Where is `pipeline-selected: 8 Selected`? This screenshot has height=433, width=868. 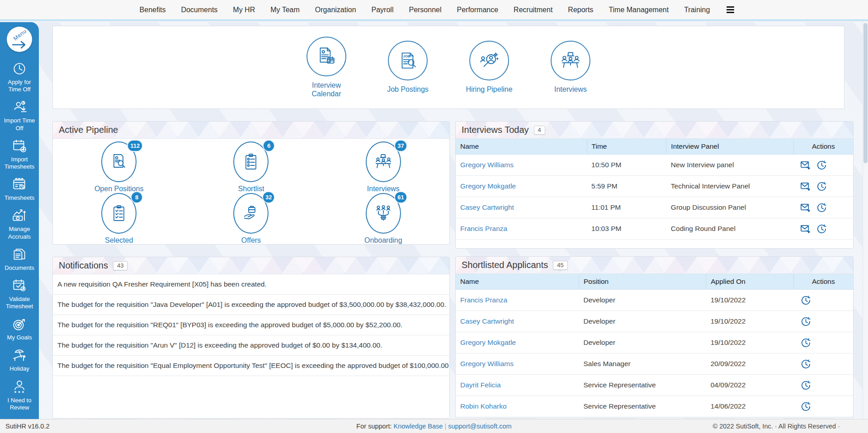
pipeline-selected: 8 Selected is located at coordinates (119, 219).